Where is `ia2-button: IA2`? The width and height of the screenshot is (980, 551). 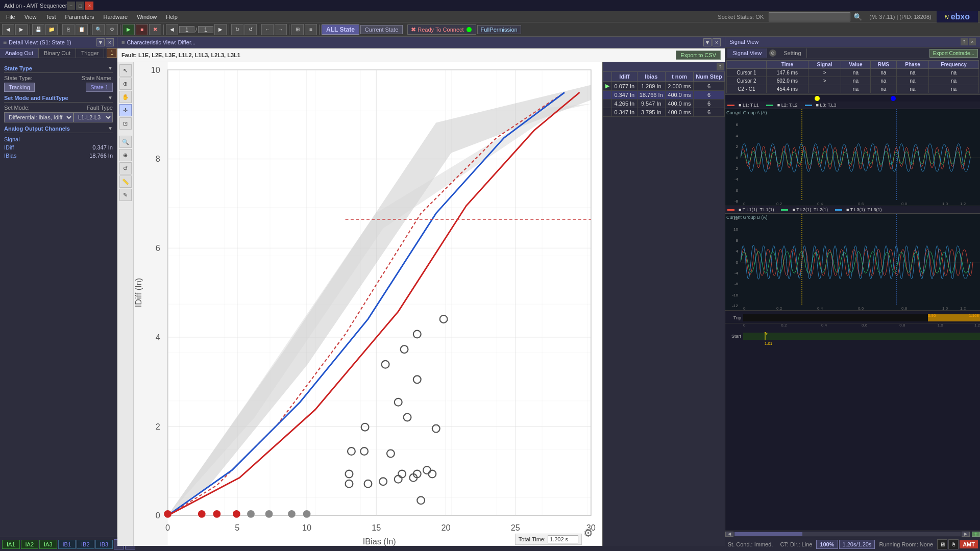
ia2-button: IA2 is located at coordinates (30, 544).